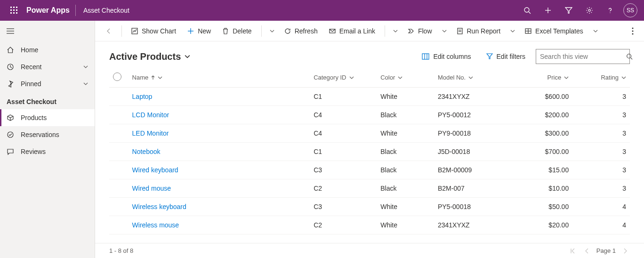  Describe the element at coordinates (625, 251) in the screenshot. I see `page-next-button` at that location.